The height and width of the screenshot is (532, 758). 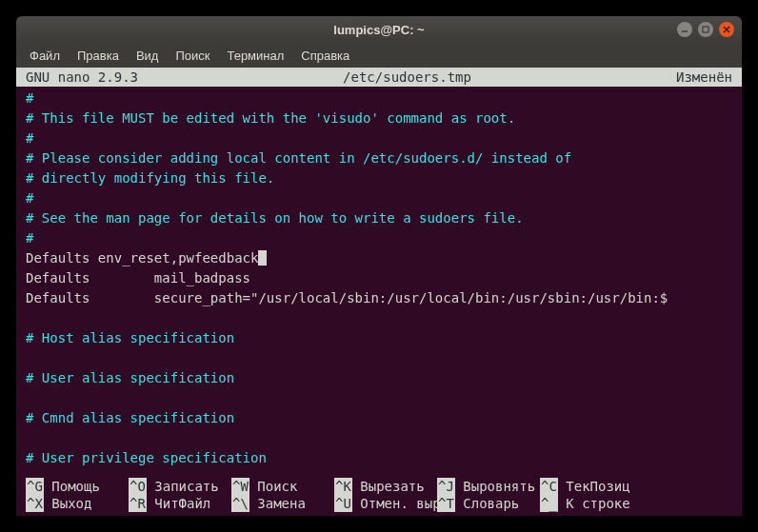 What do you see at coordinates (379, 179) in the screenshot?
I see `editor-line: # directly modifying this file.` at bounding box center [379, 179].